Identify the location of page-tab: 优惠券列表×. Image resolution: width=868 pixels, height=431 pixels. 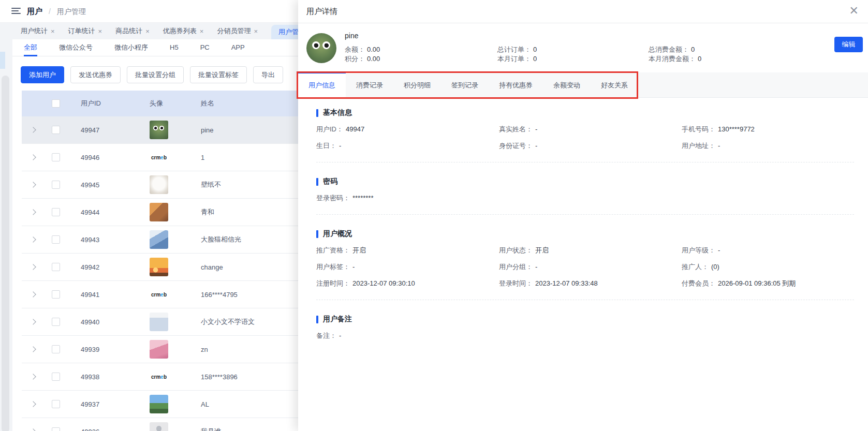
(183, 31).